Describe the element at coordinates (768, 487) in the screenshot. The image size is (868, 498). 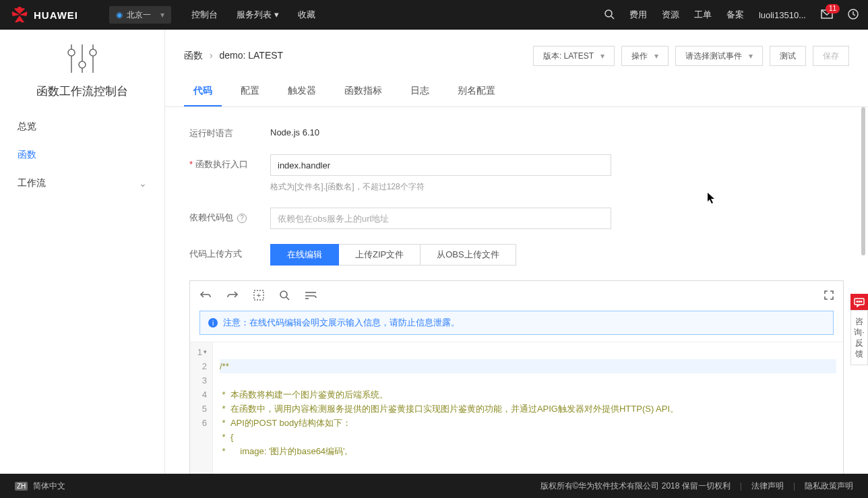
I see `footer-legal: 法律声明` at that location.